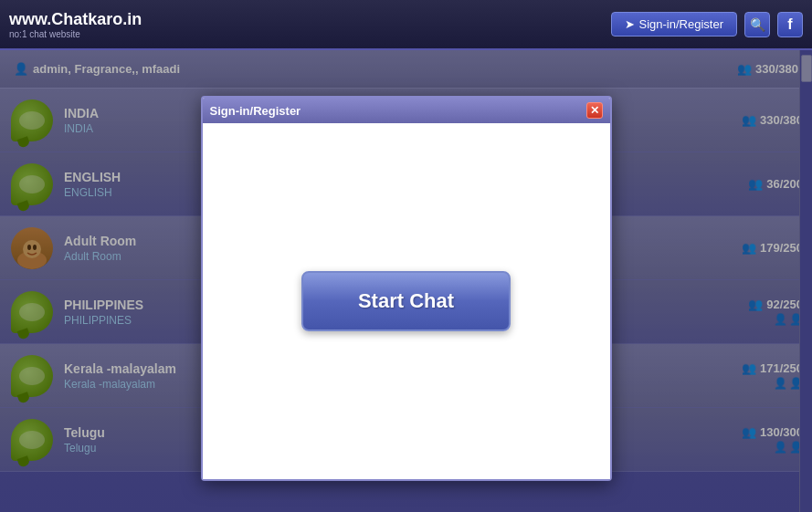 The width and height of the screenshot is (812, 512). What do you see at coordinates (681, 24) in the screenshot?
I see `signin-label: Sign-in/Register` at bounding box center [681, 24].